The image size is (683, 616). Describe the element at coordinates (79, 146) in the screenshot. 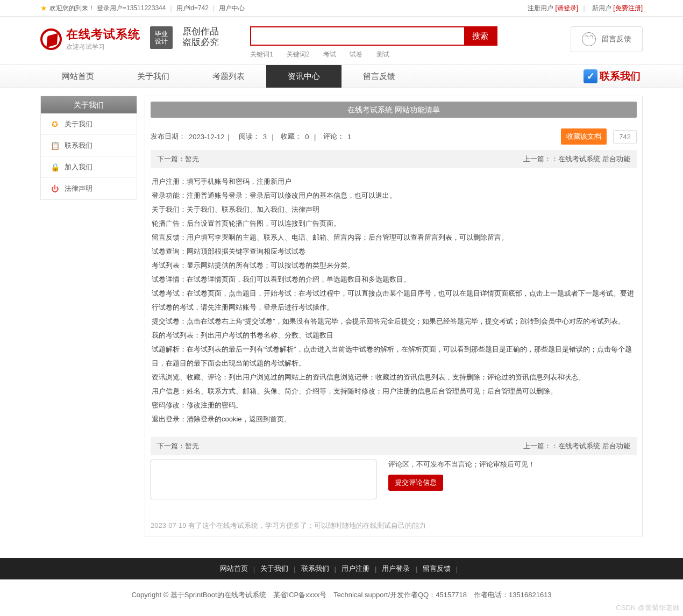

I see `sidebar-item-label: 联系我们` at that location.